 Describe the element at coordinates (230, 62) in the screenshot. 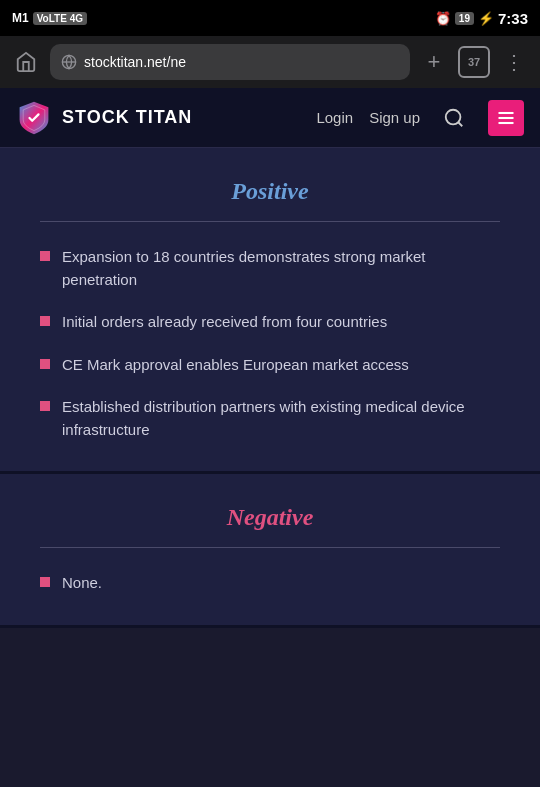

I see `url-bar: stocktitan.net/ne` at that location.